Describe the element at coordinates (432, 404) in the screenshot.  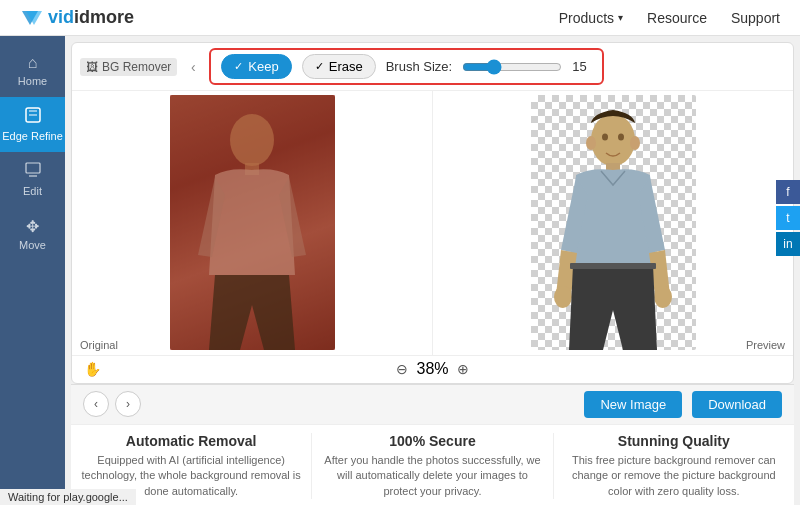
I see `action-row: ‹ › New Image Download` at that location.